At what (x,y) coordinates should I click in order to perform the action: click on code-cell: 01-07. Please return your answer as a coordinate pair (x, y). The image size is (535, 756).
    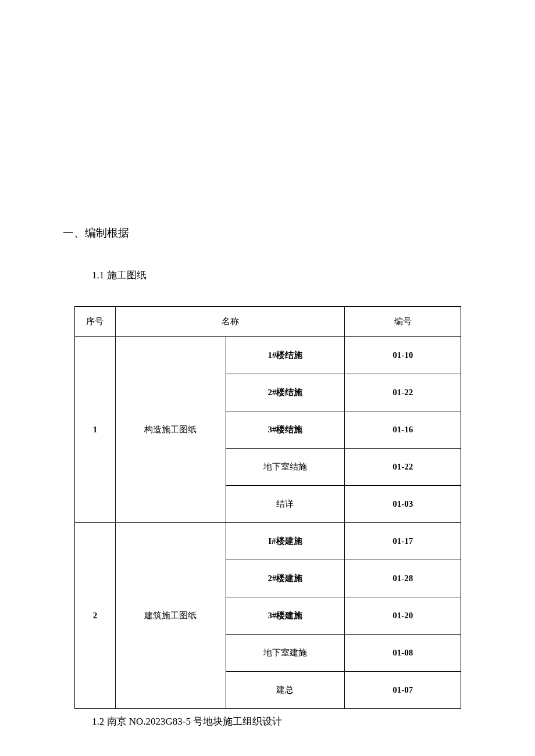
    Looking at the image, I should click on (403, 690).